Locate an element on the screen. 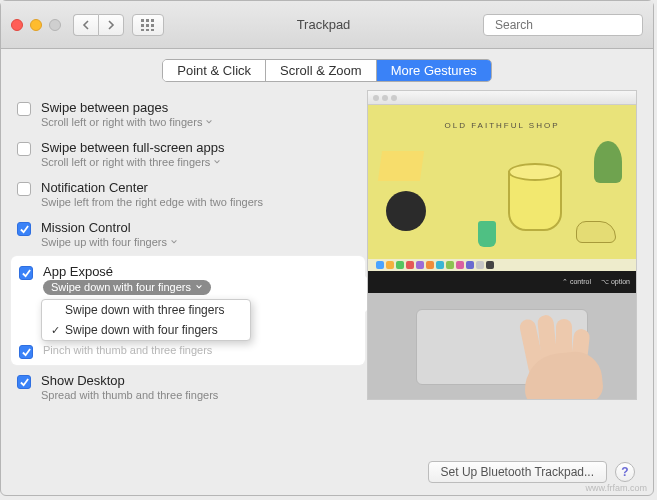 Image resolution: width=657 pixels, height=500 pixels. bluetooth-trackpad-button: Set Up Bluetooth Trackpad... is located at coordinates (518, 472).